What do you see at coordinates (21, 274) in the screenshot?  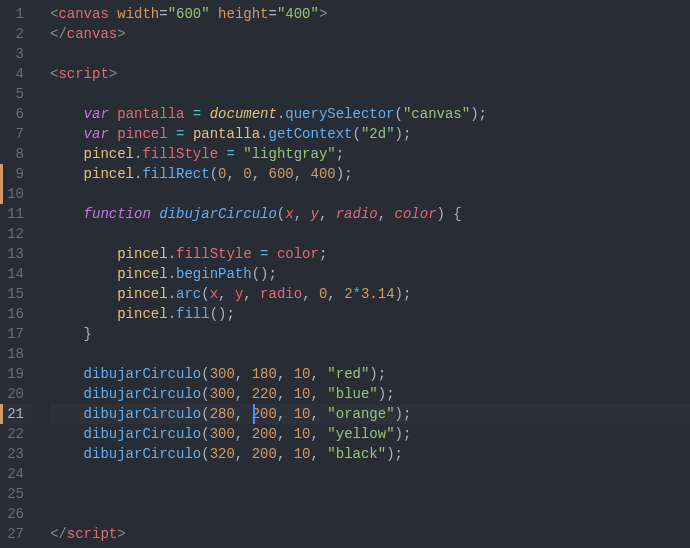 I see `line-number-gutter: 1234567891011121314151617181920212223242…` at bounding box center [21, 274].